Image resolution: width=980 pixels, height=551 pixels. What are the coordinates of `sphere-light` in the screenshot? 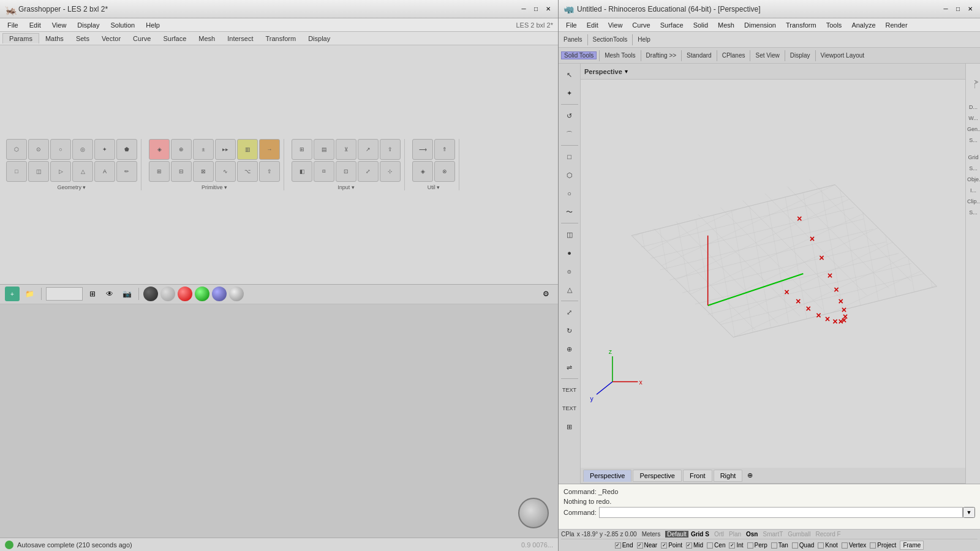 It's located at (168, 294).